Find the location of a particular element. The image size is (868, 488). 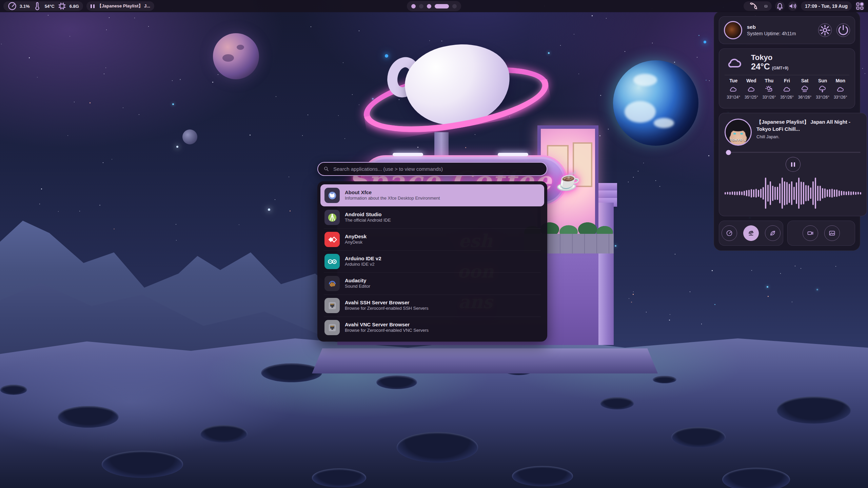

android-studio-app-icon is located at coordinates (332, 218).